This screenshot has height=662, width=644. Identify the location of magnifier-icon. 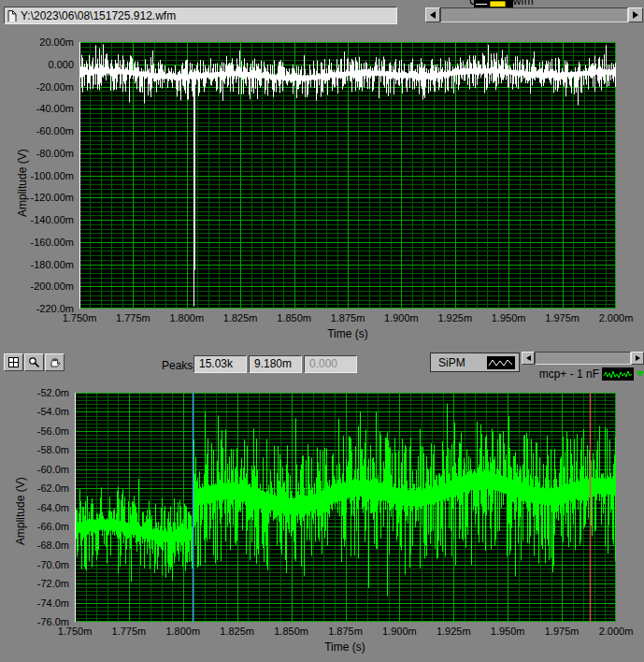
(34, 363).